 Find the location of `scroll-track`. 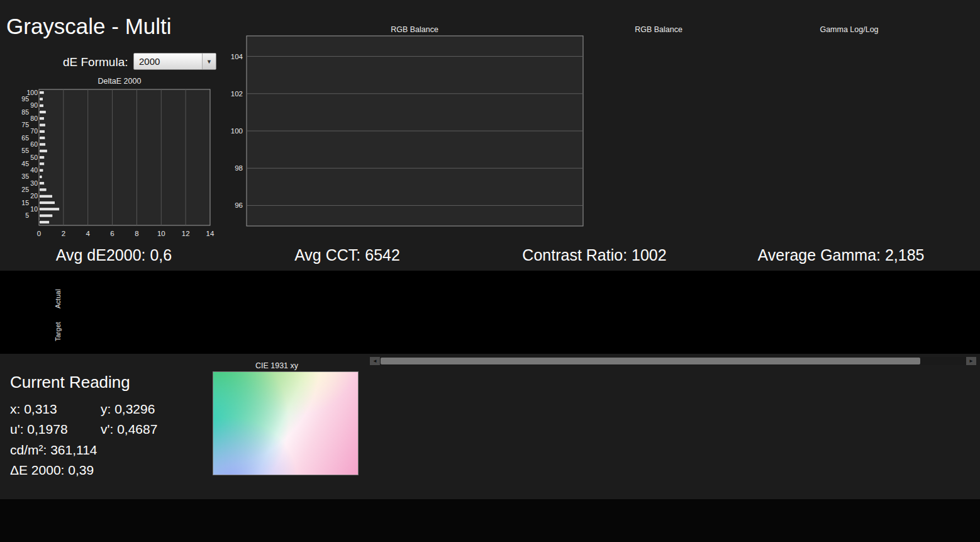

scroll-track is located at coordinates (944, 361).